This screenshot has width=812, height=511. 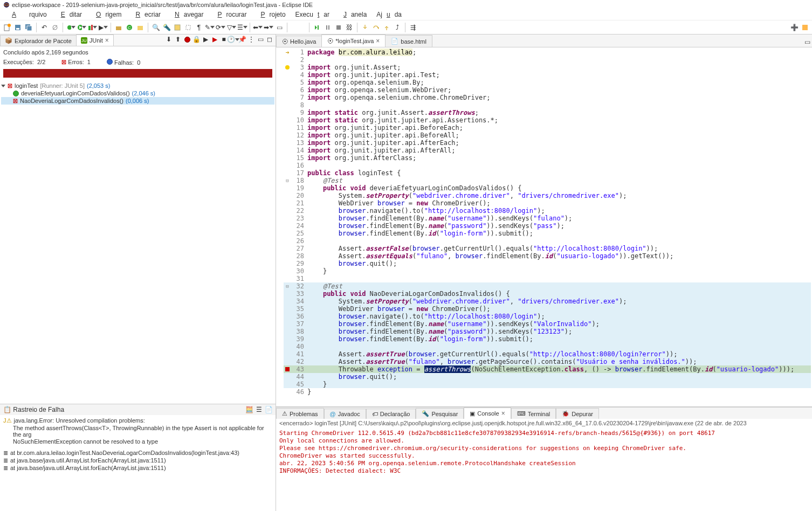 What do you see at coordinates (544, 459) in the screenshot?
I see `bottom-pane: ⚠Problemas @Javadoc 🏷Declaração 🔦Pesquis…` at bounding box center [544, 459].